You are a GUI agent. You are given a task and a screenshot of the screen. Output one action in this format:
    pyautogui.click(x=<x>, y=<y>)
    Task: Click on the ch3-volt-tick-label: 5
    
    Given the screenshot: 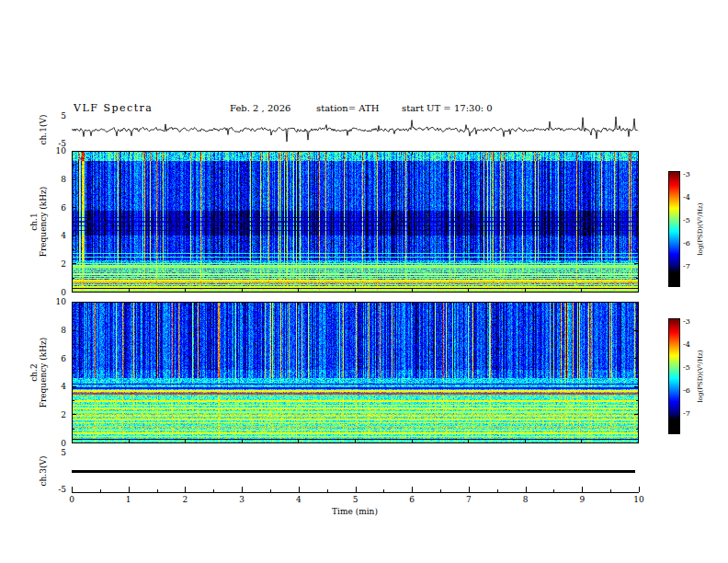 What is the action you would take?
    pyautogui.click(x=59, y=453)
    